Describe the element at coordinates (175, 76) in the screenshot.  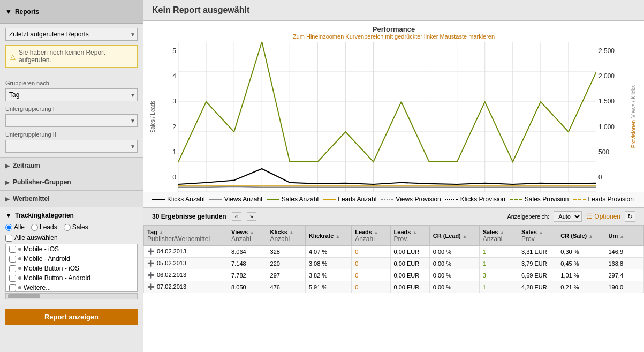
I see `y-left-4: 4` at that location.